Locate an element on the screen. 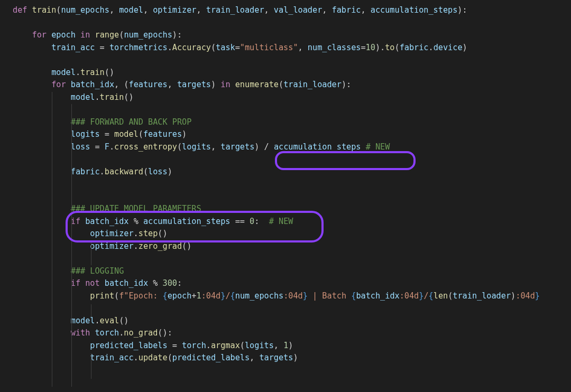  kw-def: def is located at coordinates (20, 10).